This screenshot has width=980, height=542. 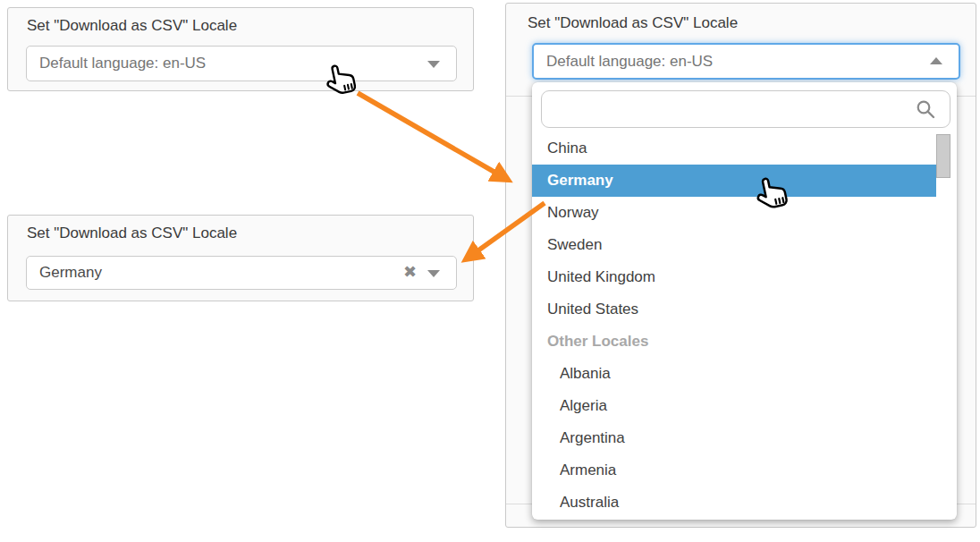 I want to click on locale-option-germany: Germany, so click(x=734, y=181).